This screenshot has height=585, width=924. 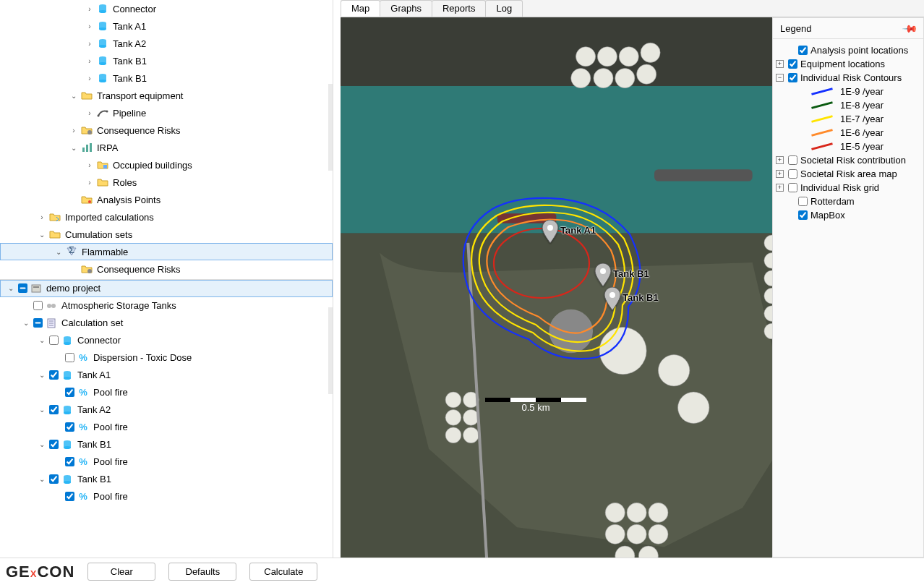 I want to click on tree-item: ⌄Transport equipment, so click(x=166, y=95).